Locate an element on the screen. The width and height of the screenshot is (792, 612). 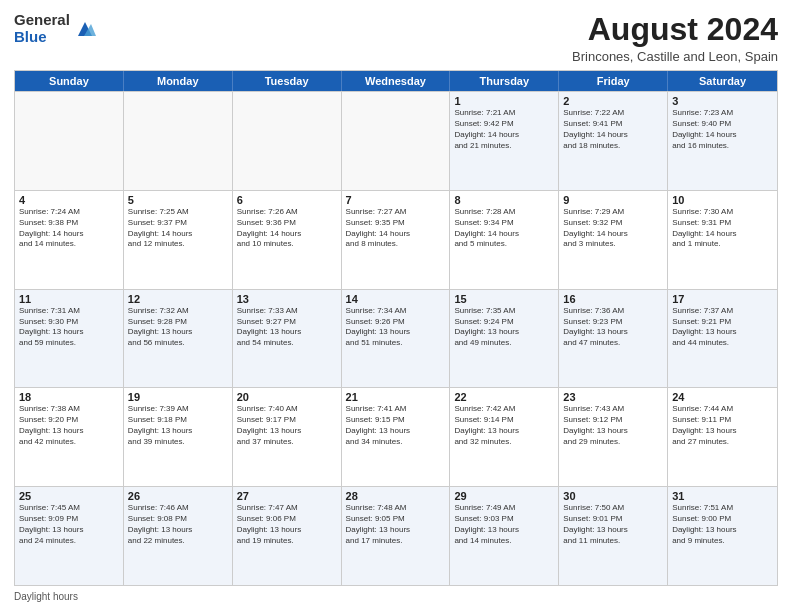
day-cell-8: 8Sunrise: 7:28 AM Sunset: 9:34 PM Daylig… is located at coordinates (504, 240).